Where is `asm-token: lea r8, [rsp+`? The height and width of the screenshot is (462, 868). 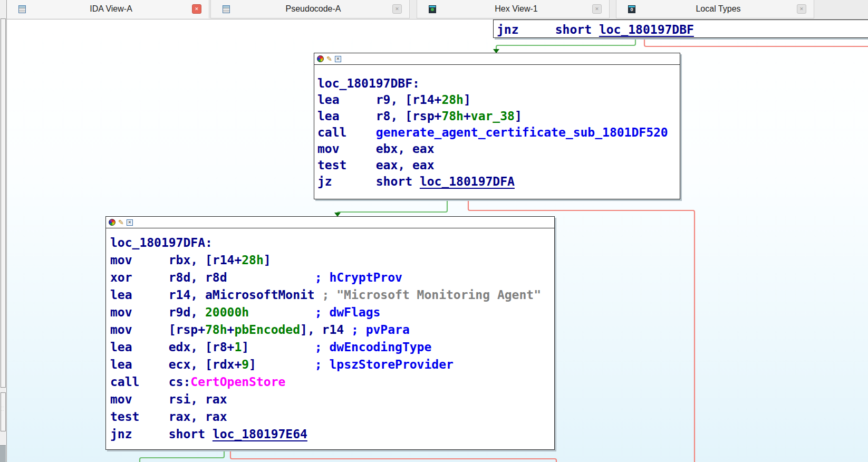
asm-token: lea r8, [rsp+ is located at coordinates (380, 116).